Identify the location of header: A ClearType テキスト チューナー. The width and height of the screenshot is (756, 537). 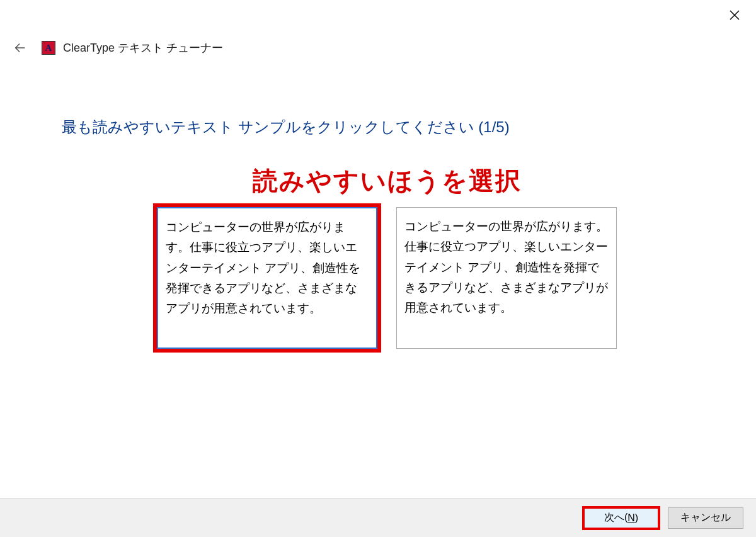
(378, 43).